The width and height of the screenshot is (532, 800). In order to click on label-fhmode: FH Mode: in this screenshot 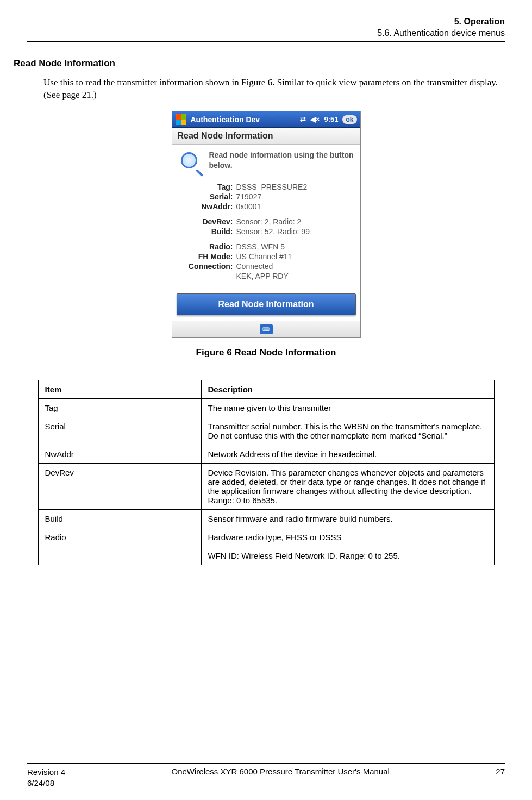, I will do `click(206, 257)`.